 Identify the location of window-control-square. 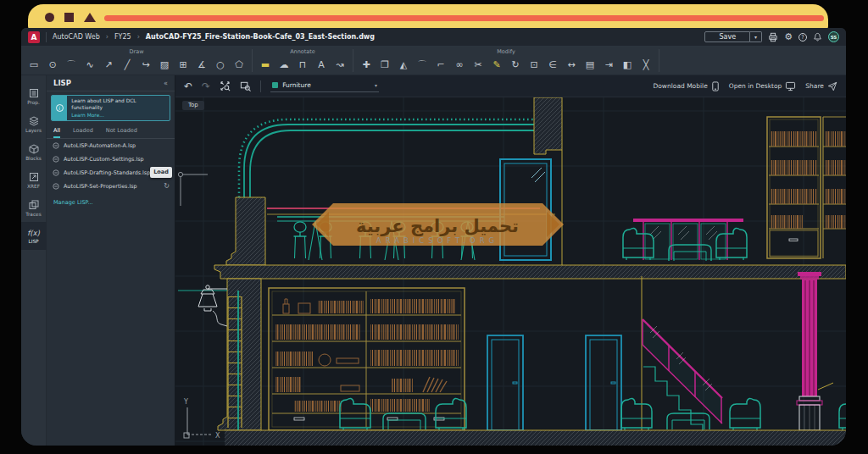
(70, 17).